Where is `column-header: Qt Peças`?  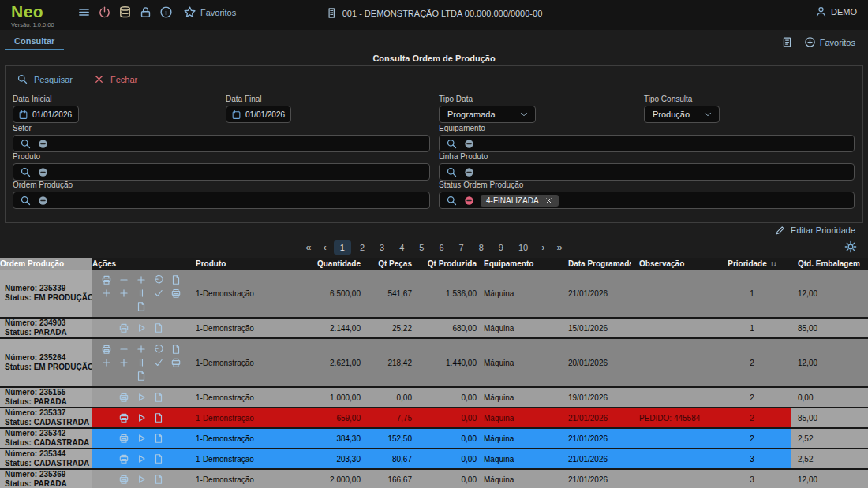 column-header: Qt Peças is located at coordinates (388, 263).